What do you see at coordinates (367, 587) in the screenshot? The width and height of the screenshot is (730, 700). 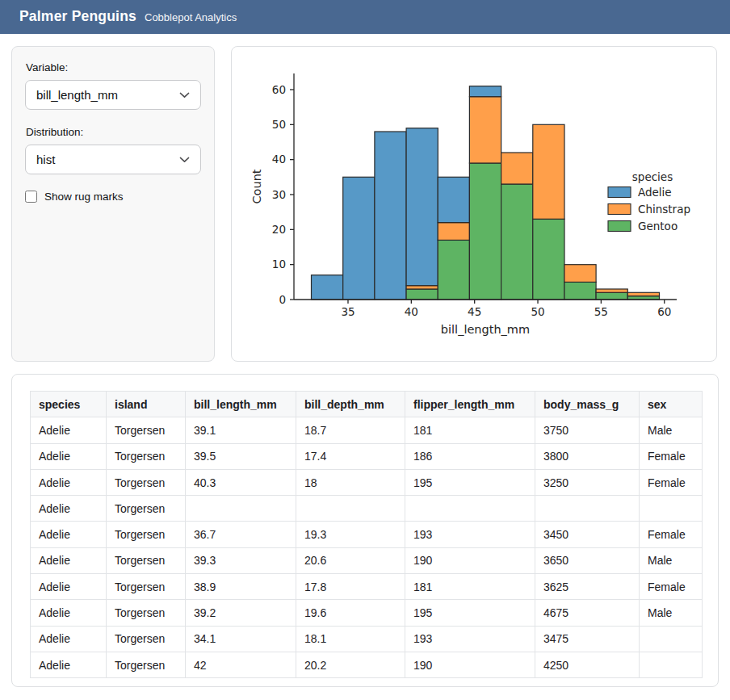 I see `table-row: AdelieTorgersen38.917.81813625Female` at bounding box center [367, 587].